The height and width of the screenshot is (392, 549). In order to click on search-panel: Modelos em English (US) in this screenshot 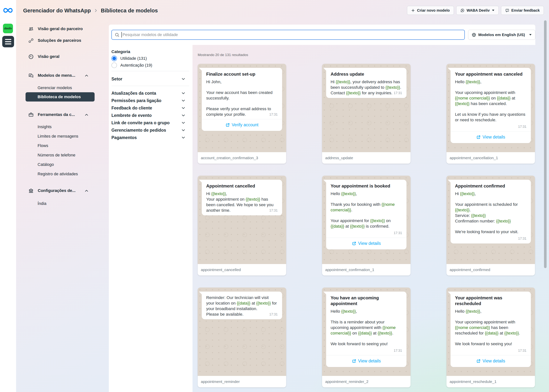, I will do `click(322, 35)`.